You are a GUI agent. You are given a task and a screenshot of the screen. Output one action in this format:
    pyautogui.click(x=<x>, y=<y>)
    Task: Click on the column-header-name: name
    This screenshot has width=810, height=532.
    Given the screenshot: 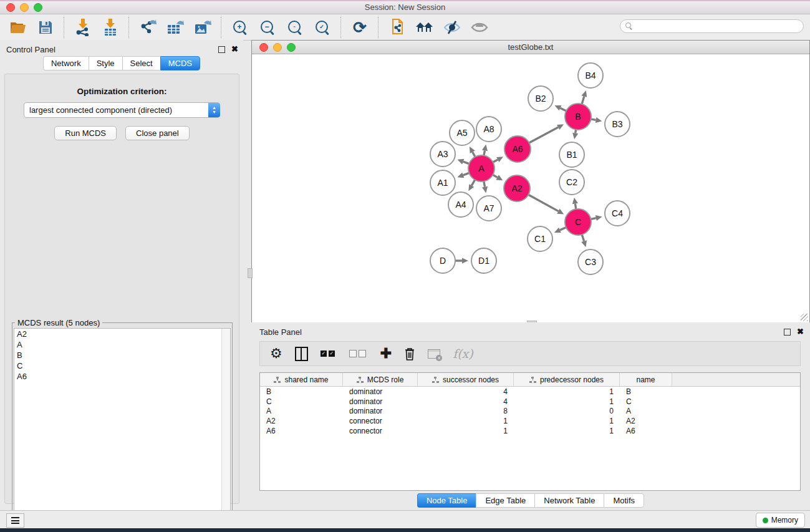 What is the action you would take?
    pyautogui.click(x=646, y=379)
    